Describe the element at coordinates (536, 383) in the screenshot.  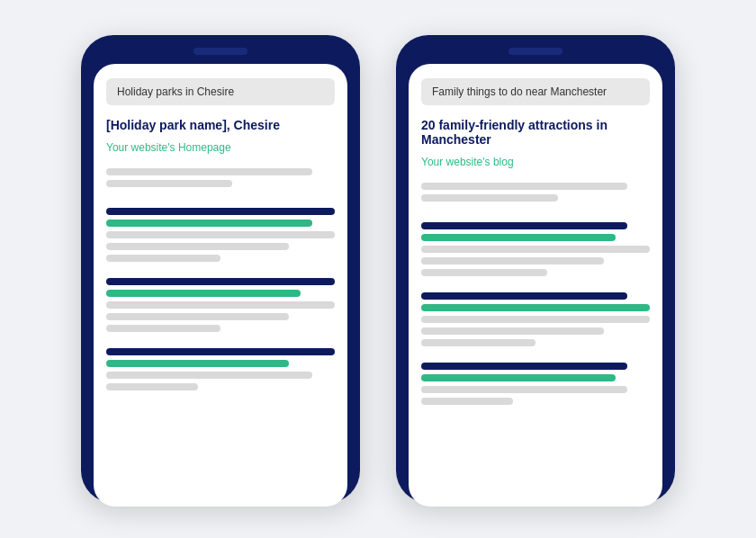
I see `result-block-2c` at that location.